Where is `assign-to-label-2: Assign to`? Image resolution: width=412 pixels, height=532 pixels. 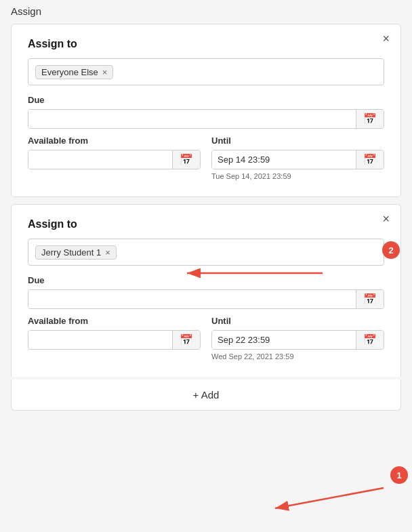
assign-to-label-2: Assign to is located at coordinates (206, 224).